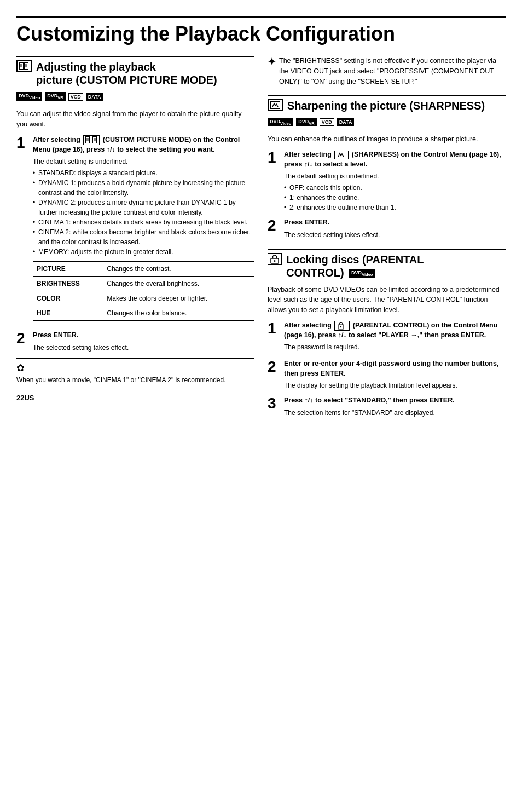 Image resolution: width=522 pixels, height=812 pixels. Describe the element at coordinates (91, 140) in the screenshot. I see `custom-picture-inline-icon` at that location.